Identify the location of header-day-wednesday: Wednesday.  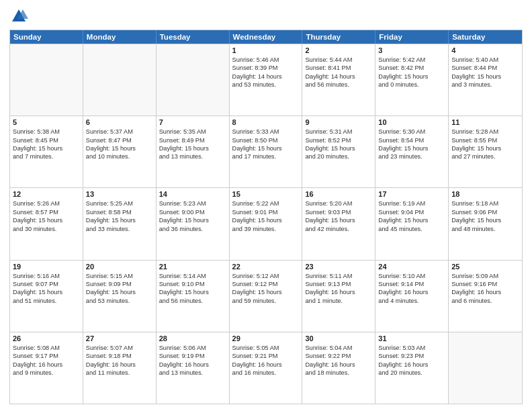
(266, 37).